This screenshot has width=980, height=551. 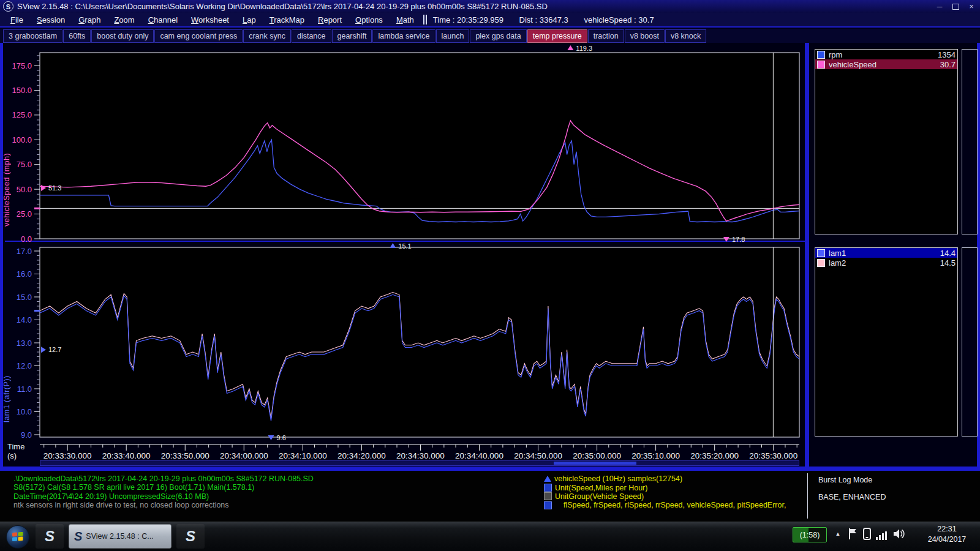 I want to click on y-tick-label: 150.0, so click(x=22, y=91).